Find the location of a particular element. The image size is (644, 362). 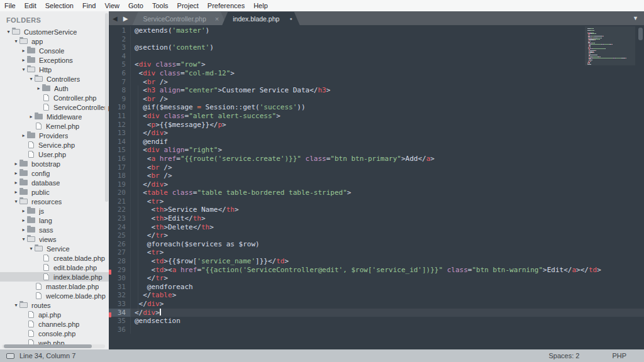

sidebar-item-exceptions: ▸Exceptions is located at coordinates (54, 60).